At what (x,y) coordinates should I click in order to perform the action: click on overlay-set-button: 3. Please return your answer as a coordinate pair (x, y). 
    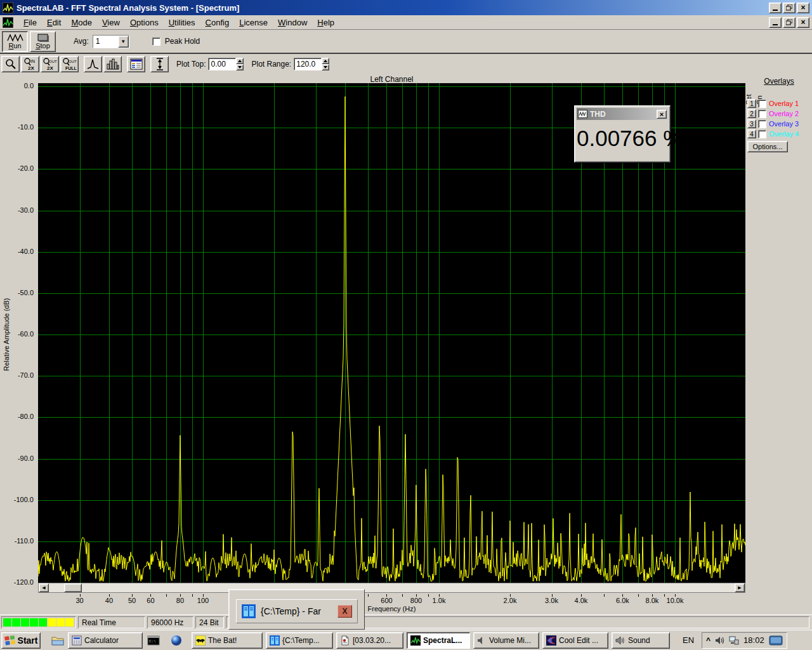
    Looking at the image, I should click on (752, 124).